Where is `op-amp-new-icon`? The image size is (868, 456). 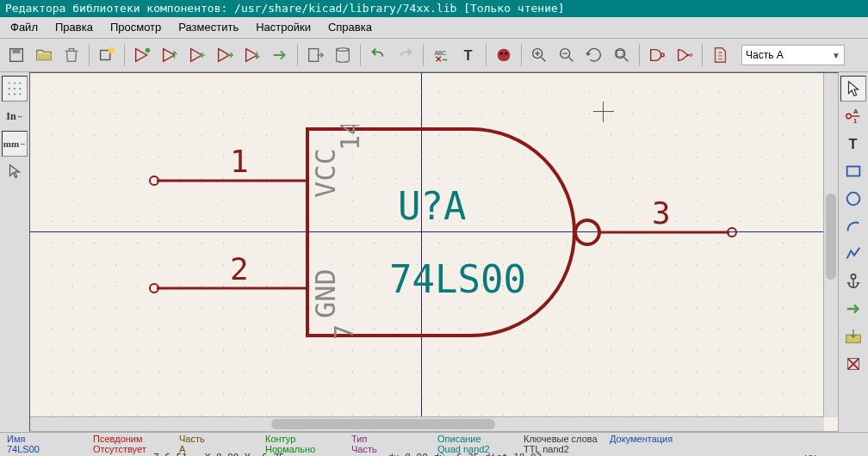 op-amp-new-icon is located at coordinates (142, 55).